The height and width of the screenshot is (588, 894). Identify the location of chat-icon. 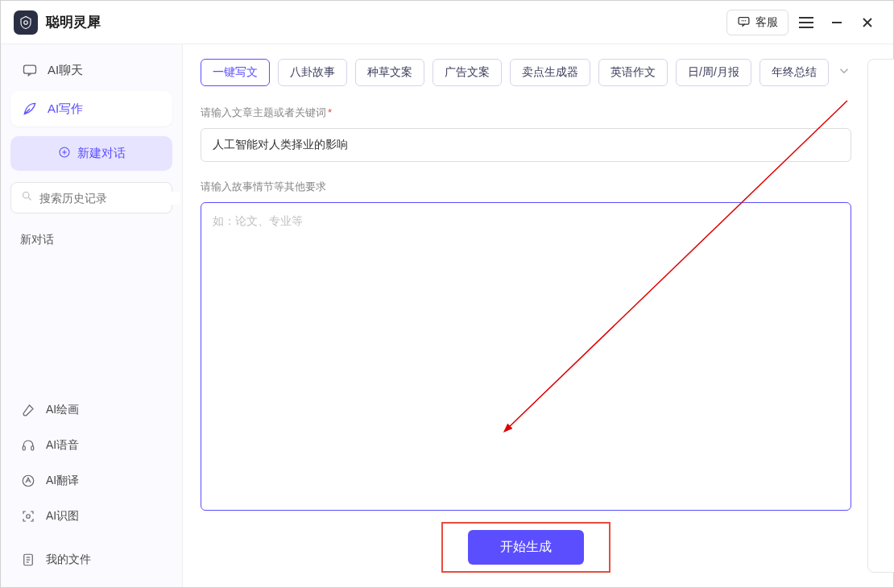
(30, 70).